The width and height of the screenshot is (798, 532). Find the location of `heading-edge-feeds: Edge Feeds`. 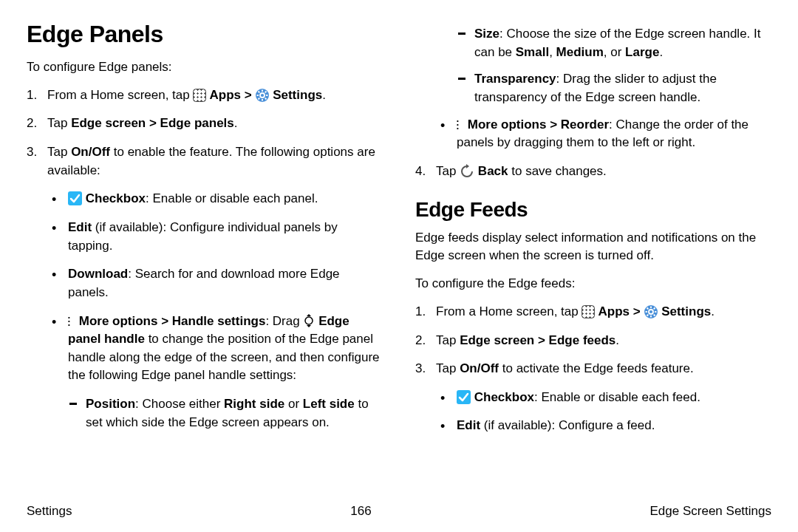

heading-edge-feeds: Edge Feeds is located at coordinates (593, 210).